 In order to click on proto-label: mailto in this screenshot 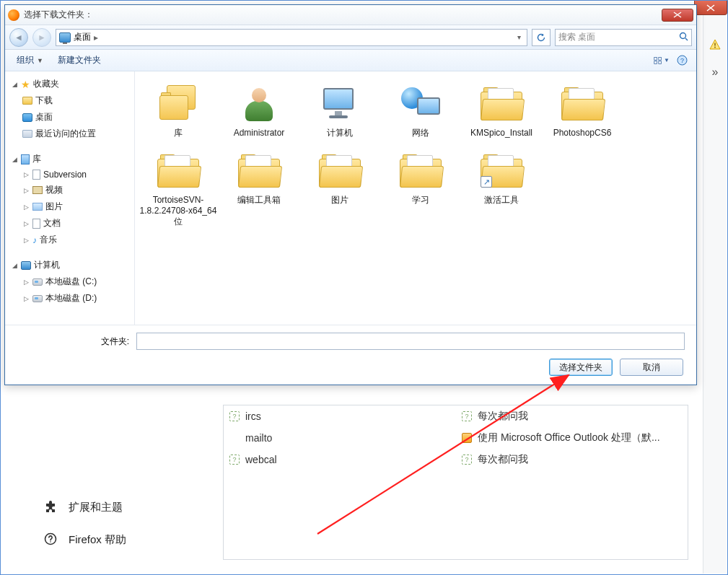, I will do `click(258, 438)`.